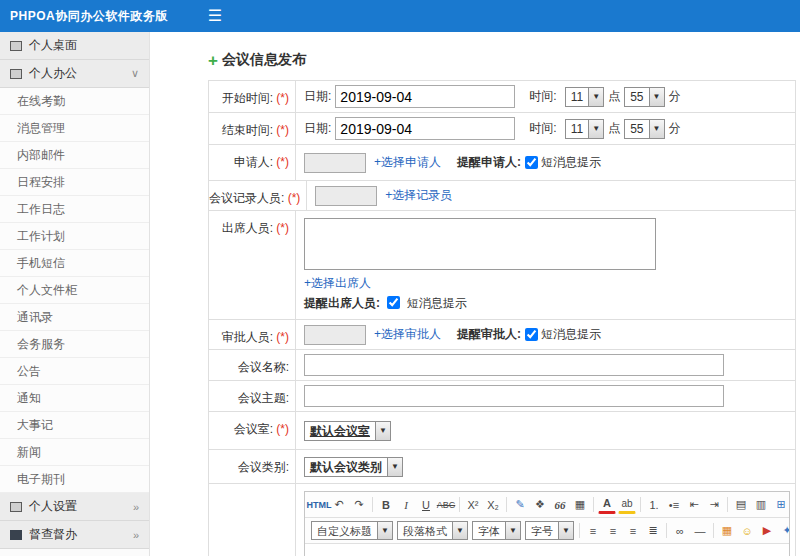 This screenshot has height=556, width=800. I want to click on end-date-input, so click(425, 128).